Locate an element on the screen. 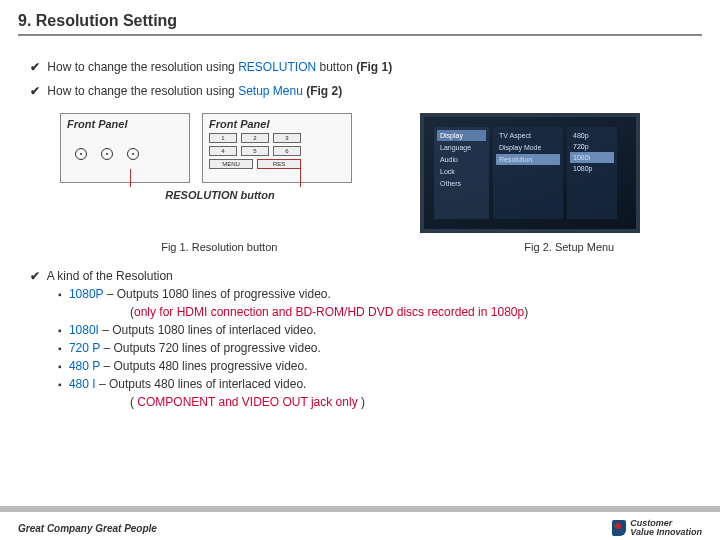 Image resolution: width=720 pixels, height=540 pixels. panel-key: 4 is located at coordinates (223, 151).